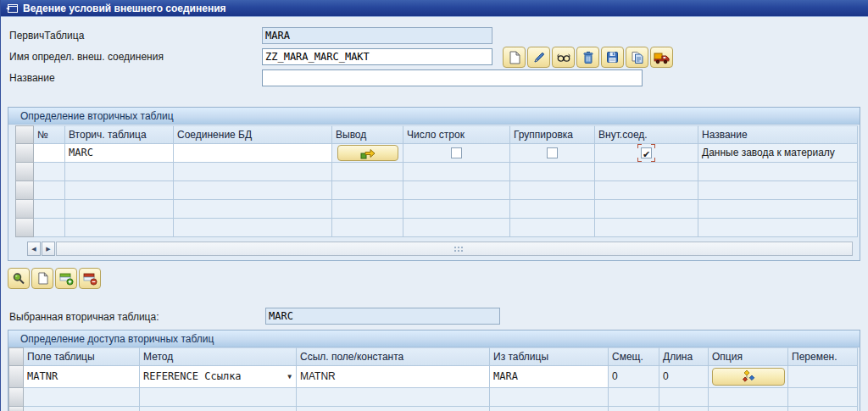 This screenshot has height=411, width=868. Describe the element at coordinates (90, 278) in the screenshot. I see `delete-row-button` at that location.